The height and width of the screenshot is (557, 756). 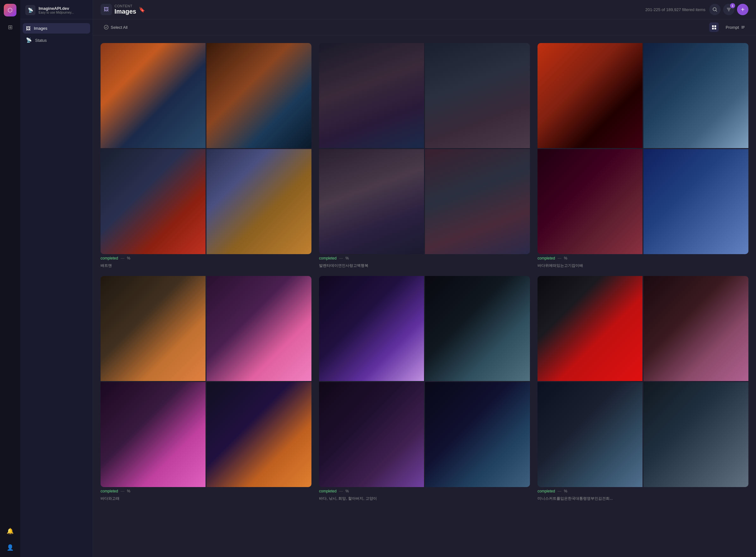 What do you see at coordinates (10, 10) in the screenshot?
I see `app-logo: ⬡` at bounding box center [10, 10].